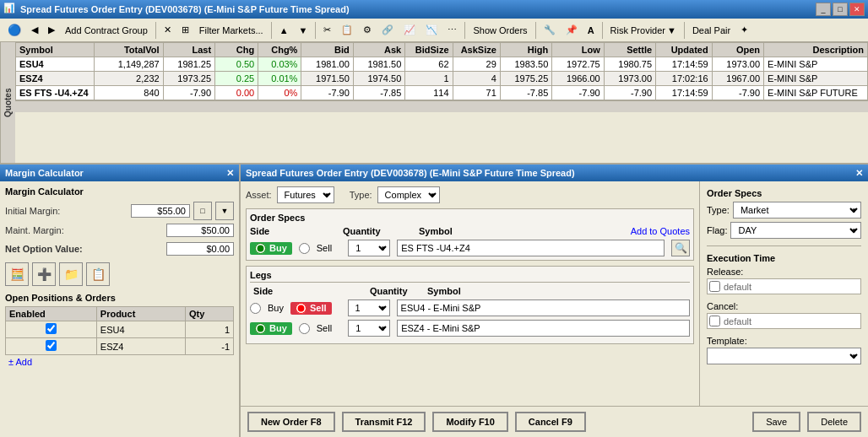  Describe the element at coordinates (572, 30) in the screenshot. I see `toolbar-pin-button: 📌` at that location.